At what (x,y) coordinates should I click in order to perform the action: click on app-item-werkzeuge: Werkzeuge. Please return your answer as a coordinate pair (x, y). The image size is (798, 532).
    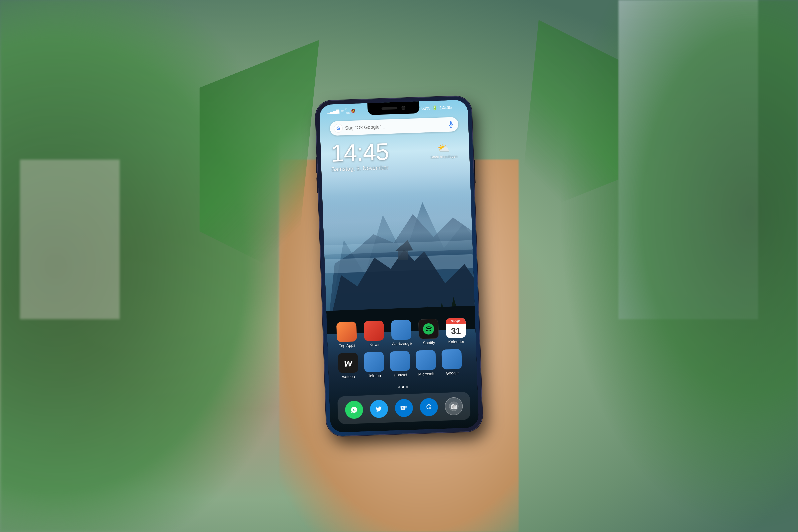
    Looking at the image, I should click on (401, 333).